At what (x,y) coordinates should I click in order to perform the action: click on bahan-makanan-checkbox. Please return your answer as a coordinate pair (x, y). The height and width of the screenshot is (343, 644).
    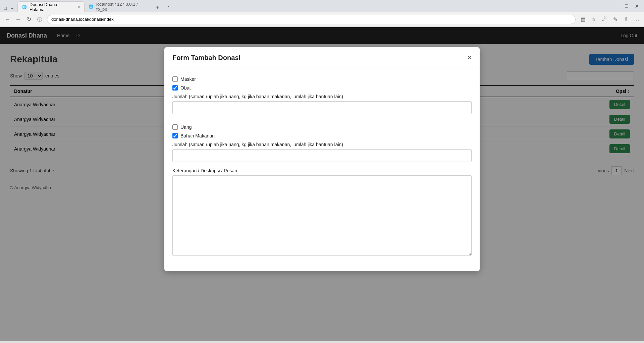
    Looking at the image, I should click on (175, 136).